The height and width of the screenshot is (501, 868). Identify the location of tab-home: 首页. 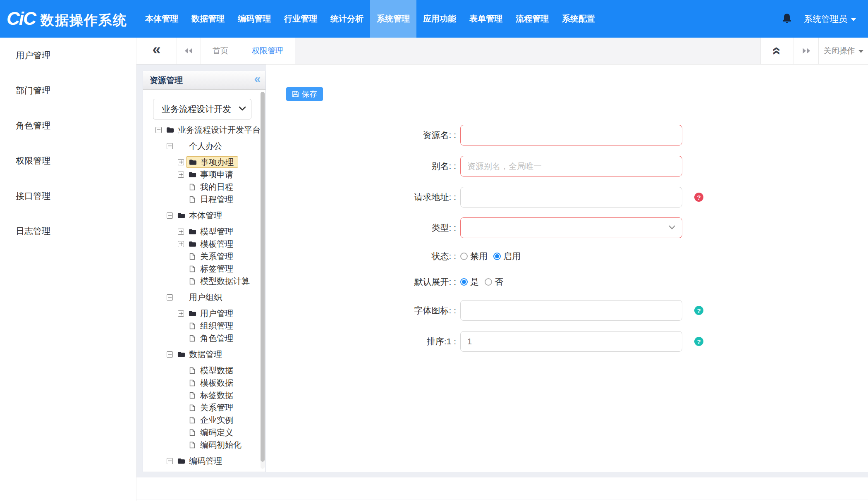
(221, 51).